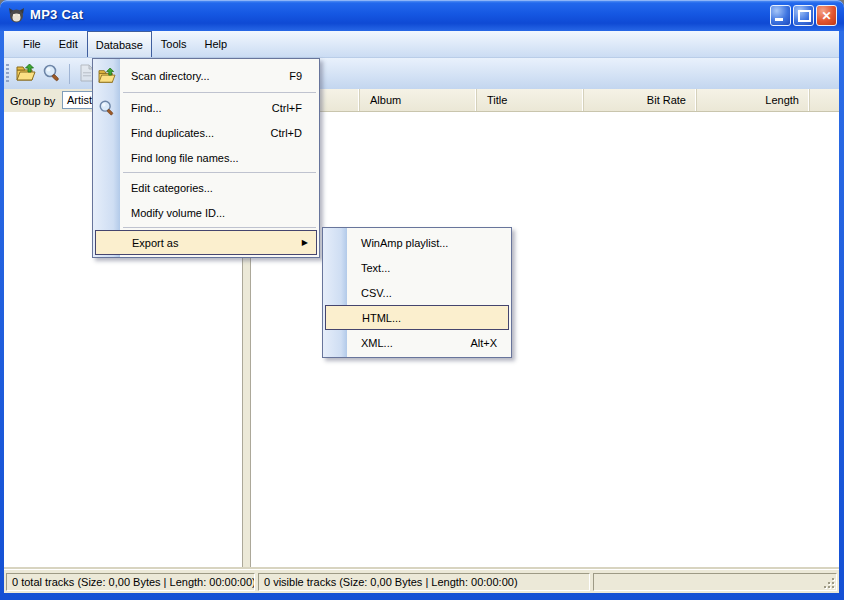 This screenshot has width=844, height=600. I want to click on menu-database: Database, so click(120, 44).